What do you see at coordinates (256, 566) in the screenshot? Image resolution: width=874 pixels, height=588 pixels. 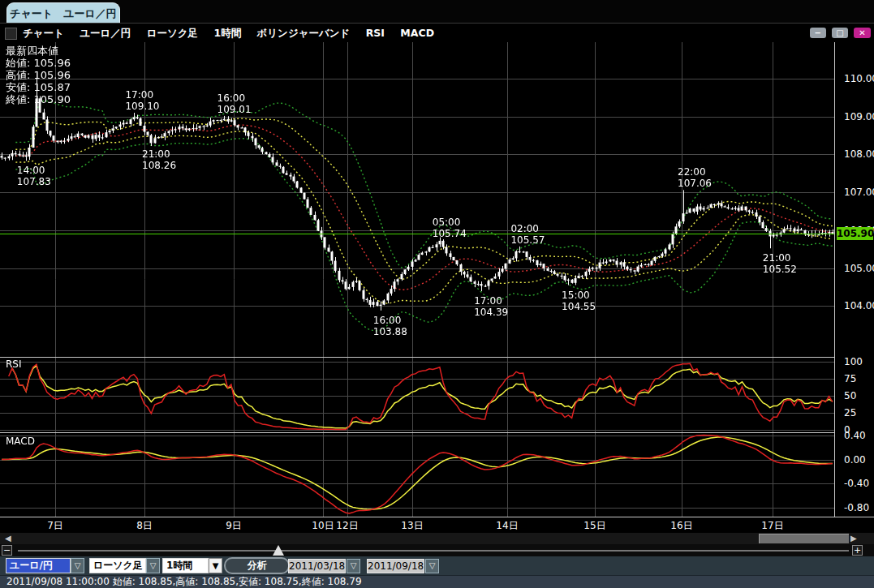 I see `analyze-button: 分析` at bounding box center [256, 566].